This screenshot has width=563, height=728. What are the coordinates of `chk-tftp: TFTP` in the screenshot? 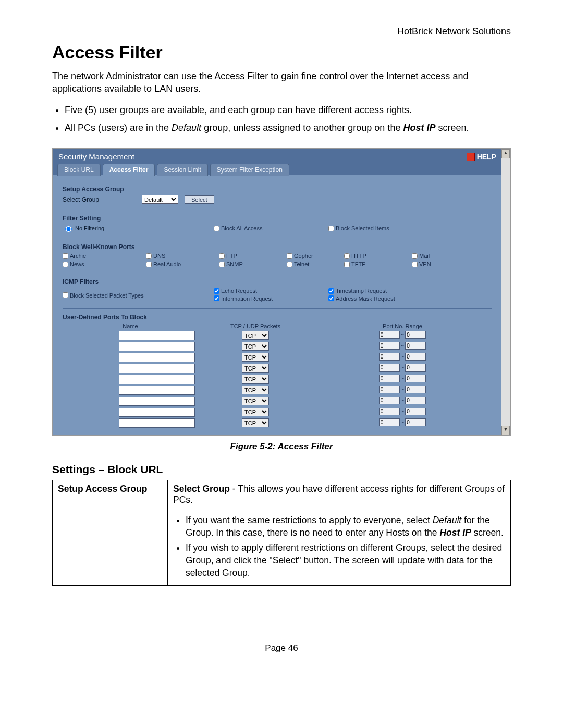 It's located at (375, 264).